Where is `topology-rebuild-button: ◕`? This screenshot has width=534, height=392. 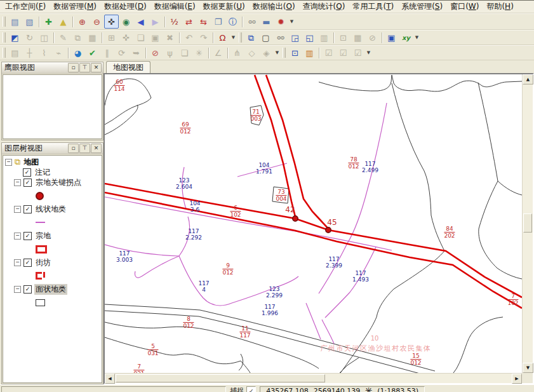
topology-rebuild-button: ◕ is located at coordinates (77, 53).